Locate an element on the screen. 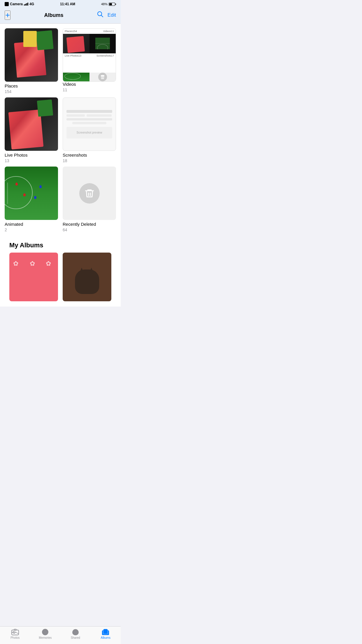 The image size is (362, 644). album-videos-count: 11 is located at coordinates (89, 90).